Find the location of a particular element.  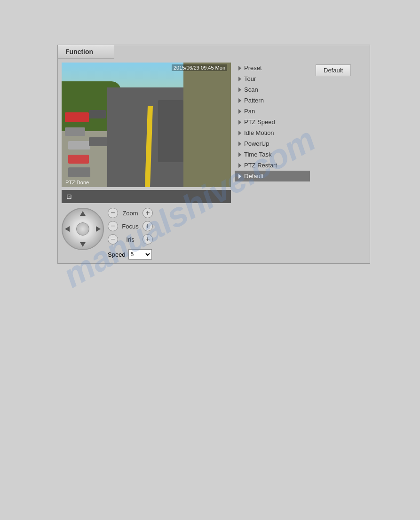

iris-plus-button: + is located at coordinates (148, 239).